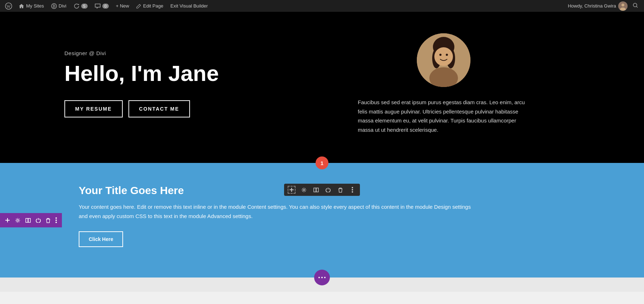 Image resolution: width=644 pixels, height=304 pixels. What do you see at coordinates (635, 6) in the screenshot?
I see `search-icon` at bounding box center [635, 6].